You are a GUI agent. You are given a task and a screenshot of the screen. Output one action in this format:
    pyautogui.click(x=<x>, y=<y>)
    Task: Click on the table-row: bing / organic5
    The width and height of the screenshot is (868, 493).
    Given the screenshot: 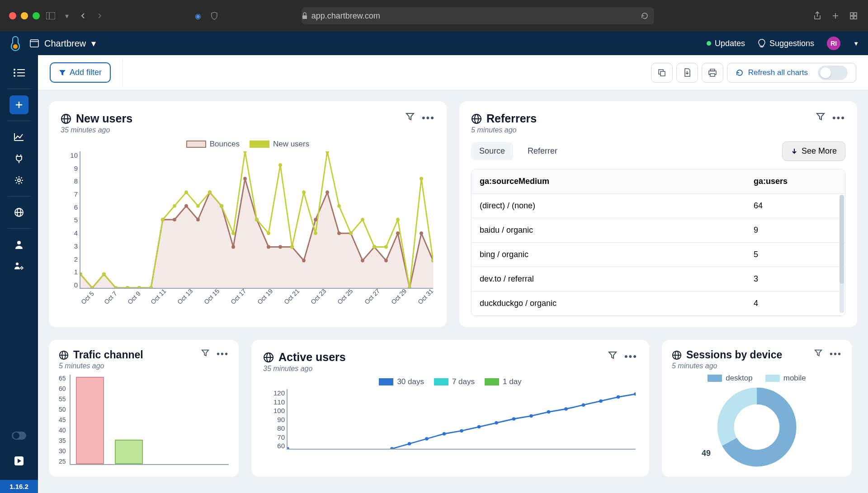 What is the action you would take?
    pyautogui.click(x=658, y=255)
    